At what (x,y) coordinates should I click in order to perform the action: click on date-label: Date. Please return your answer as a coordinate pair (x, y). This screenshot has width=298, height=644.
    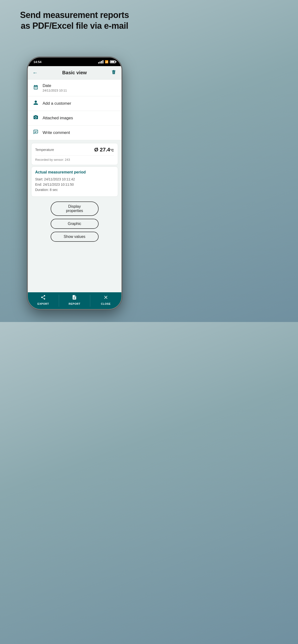
    Looking at the image, I should click on (55, 86).